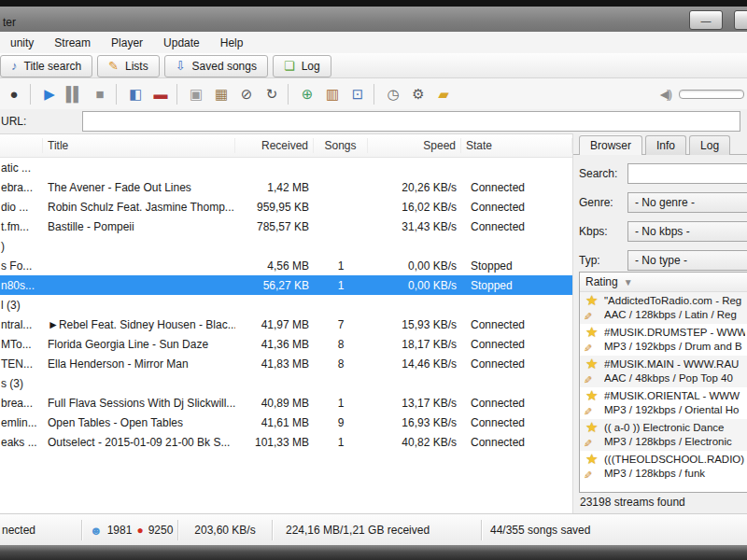  I want to click on star-icon: ★, so click(592, 459).